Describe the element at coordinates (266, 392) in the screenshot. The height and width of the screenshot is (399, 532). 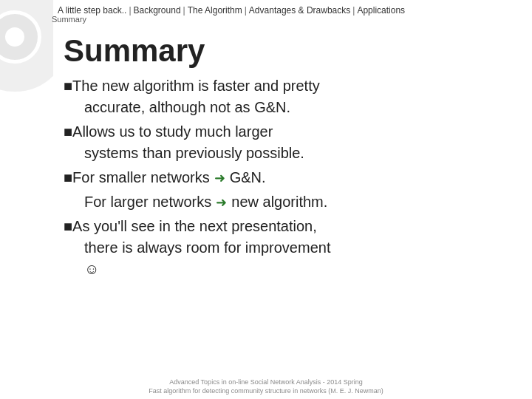
I see `footer-line2: Fast algorithm for detecting community s…` at that location.